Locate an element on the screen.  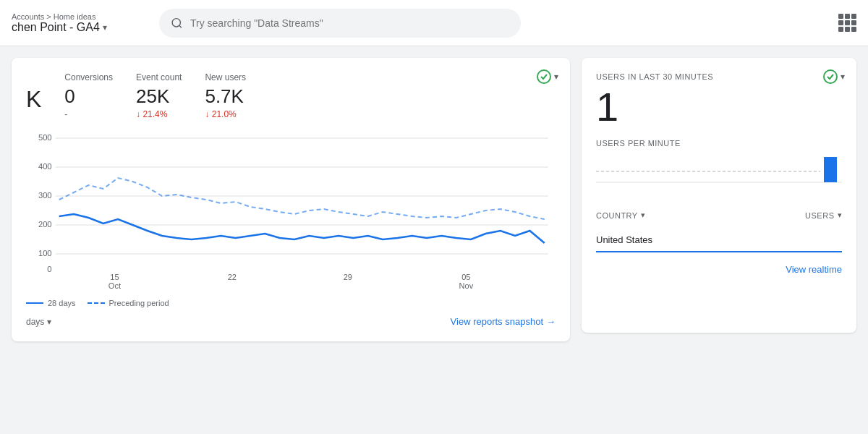
country-column-header: COUNTRY ▾ is located at coordinates (621, 216).